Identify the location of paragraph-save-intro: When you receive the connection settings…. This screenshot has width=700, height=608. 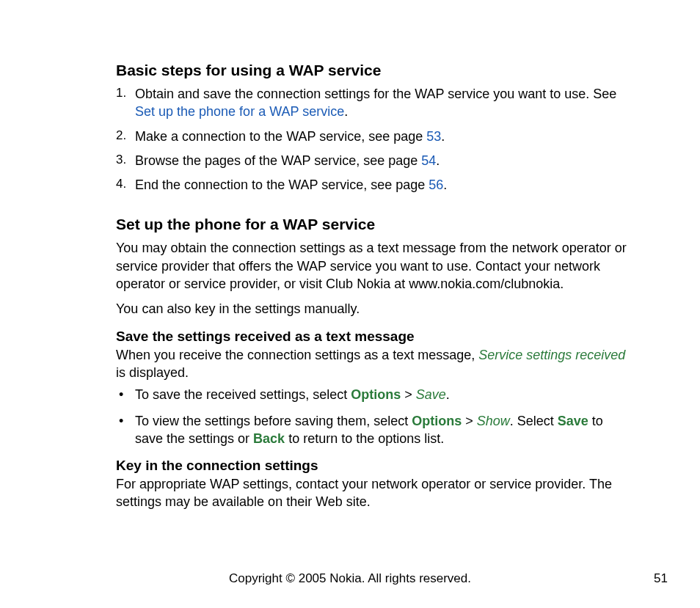
(374, 364).